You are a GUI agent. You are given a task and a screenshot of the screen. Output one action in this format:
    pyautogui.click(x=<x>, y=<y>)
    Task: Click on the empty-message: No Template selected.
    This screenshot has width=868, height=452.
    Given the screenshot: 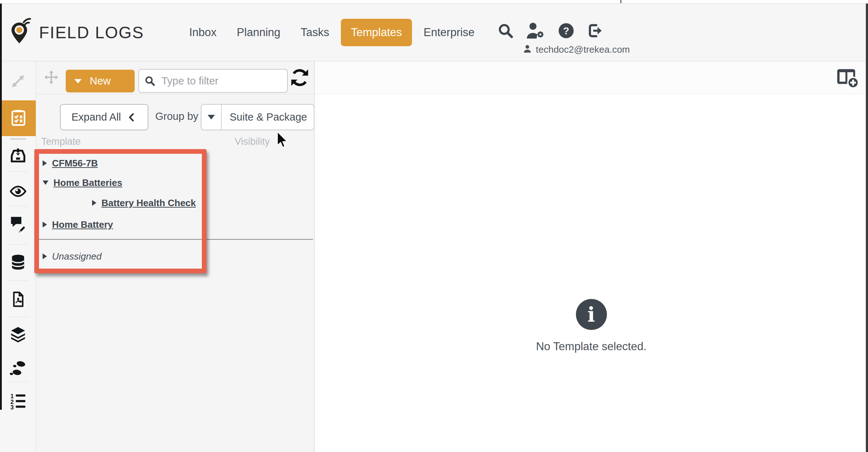 What is the action you would take?
    pyautogui.click(x=591, y=347)
    